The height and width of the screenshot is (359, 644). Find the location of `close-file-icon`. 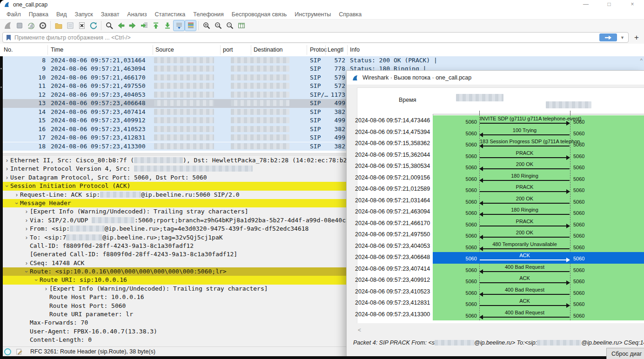

close-file-icon is located at coordinates (82, 26).